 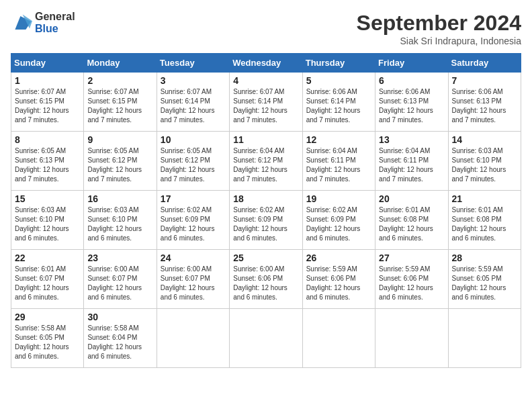 I want to click on week-row-3: 15 Sunrise: 6:03 AM Sunset: 6:10 PM Dayl…, so click(x=266, y=220).